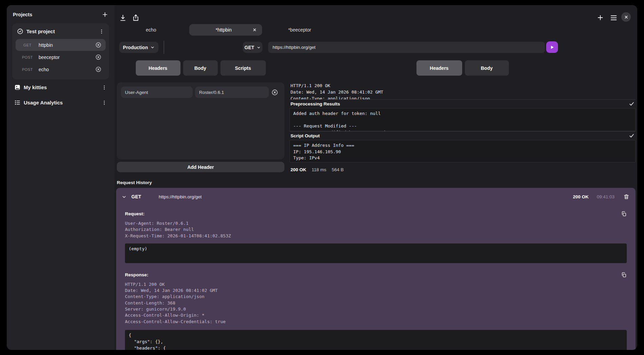 The height and width of the screenshot is (355, 644). I want to click on status-duration: 118 ms, so click(319, 170).